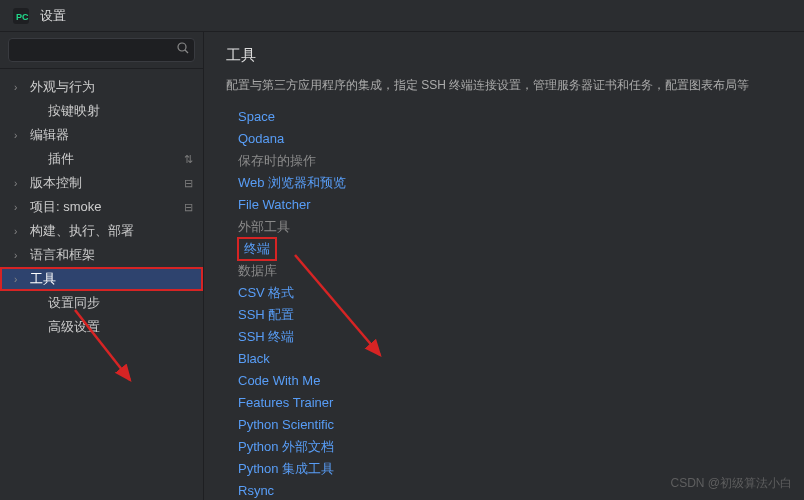 The height and width of the screenshot is (500, 804). What do you see at coordinates (62, 255) in the screenshot?
I see `sidebar-item-label: 语言和框架` at bounding box center [62, 255].